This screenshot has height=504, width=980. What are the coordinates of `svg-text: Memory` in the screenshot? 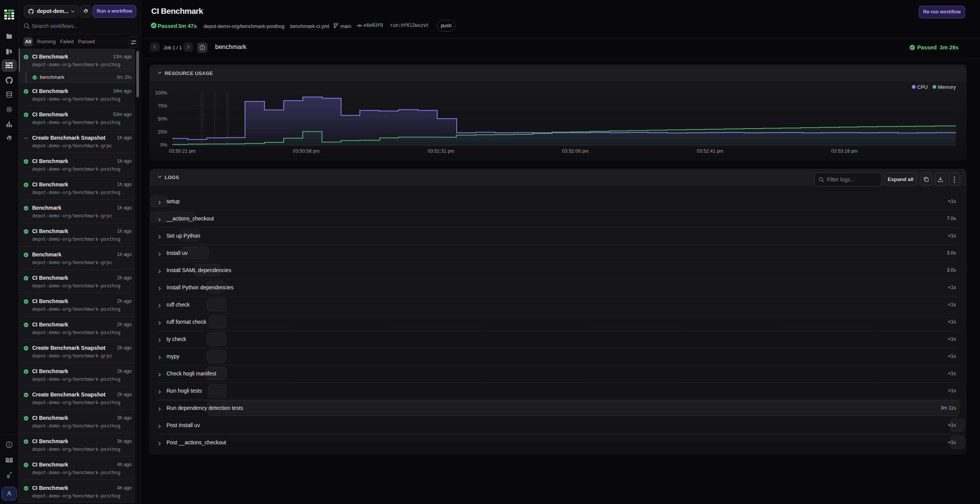 It's located at (947, 87).